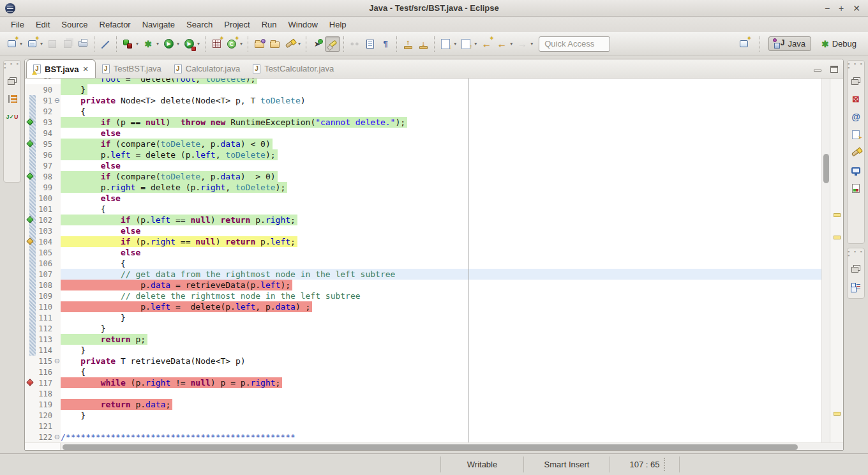 Image resolution: width=868 pixels, height=475 pixels. I want to click on javadoc-view-button: @, so click(856, 117).